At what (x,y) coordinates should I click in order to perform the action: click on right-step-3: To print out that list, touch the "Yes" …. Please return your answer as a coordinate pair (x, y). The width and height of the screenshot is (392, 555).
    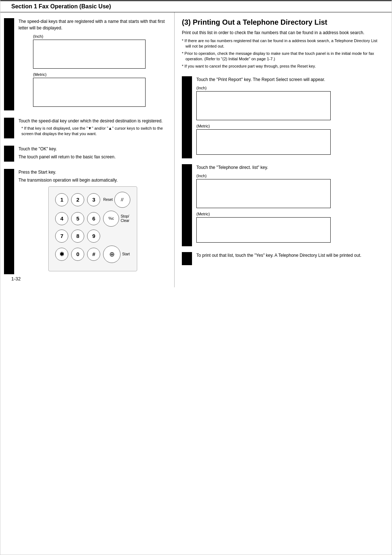
    Looking at the image, I should click on (282, 259).